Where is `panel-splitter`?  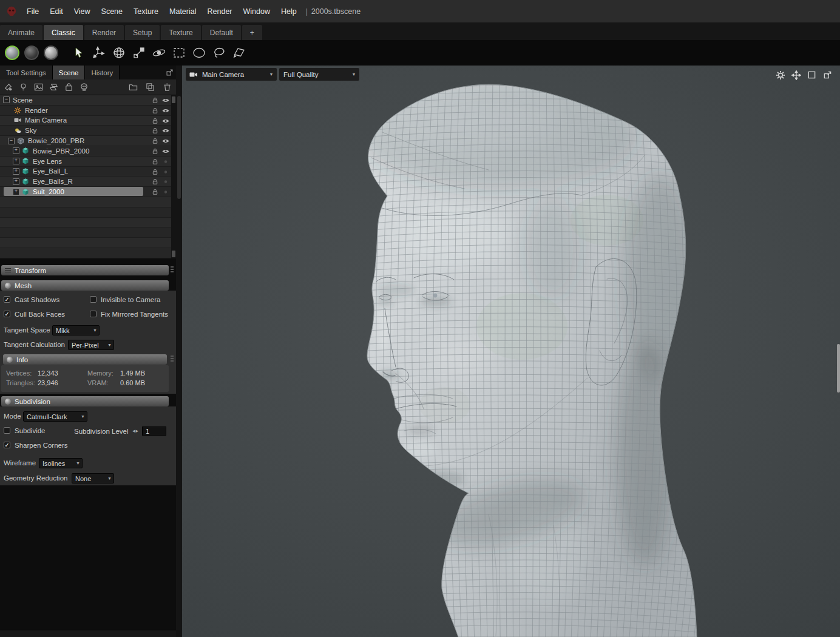 panel-splitter is located at coordinates (179, 351).